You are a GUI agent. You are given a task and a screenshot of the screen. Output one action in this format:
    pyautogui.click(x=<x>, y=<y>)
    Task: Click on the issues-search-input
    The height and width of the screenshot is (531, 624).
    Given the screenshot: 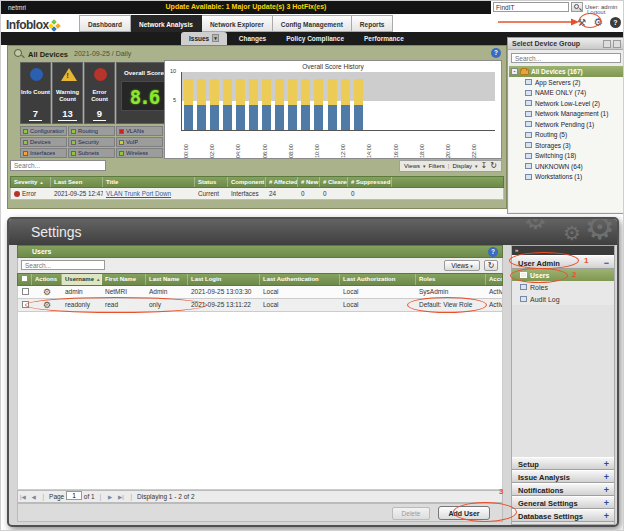 What is the action you would take?
    pyautogui.click(x=58, y=166)
    